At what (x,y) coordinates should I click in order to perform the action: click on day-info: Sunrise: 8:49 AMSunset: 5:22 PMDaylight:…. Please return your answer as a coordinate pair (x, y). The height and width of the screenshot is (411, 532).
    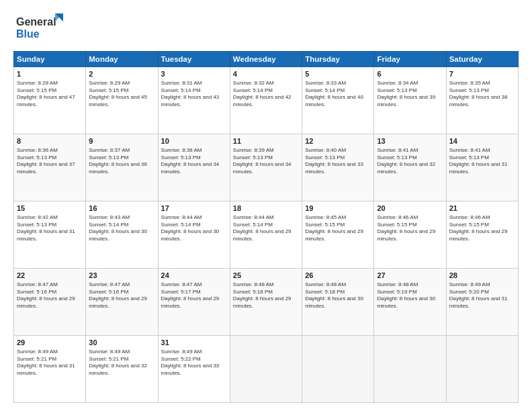
    Looking at the image, I should click on (194, 363).